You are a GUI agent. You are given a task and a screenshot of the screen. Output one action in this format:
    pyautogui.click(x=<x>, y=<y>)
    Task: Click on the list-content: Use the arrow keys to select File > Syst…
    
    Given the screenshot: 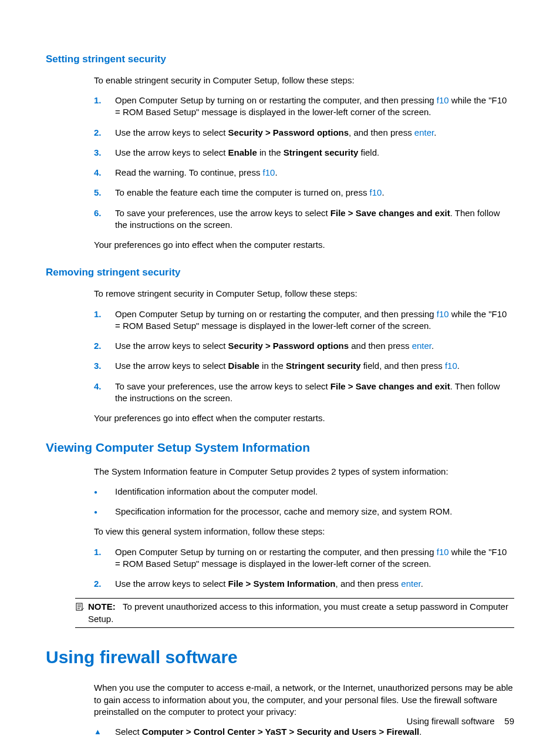 What is the action you would take?
    pyautogui.click(x=315, y=584)
    